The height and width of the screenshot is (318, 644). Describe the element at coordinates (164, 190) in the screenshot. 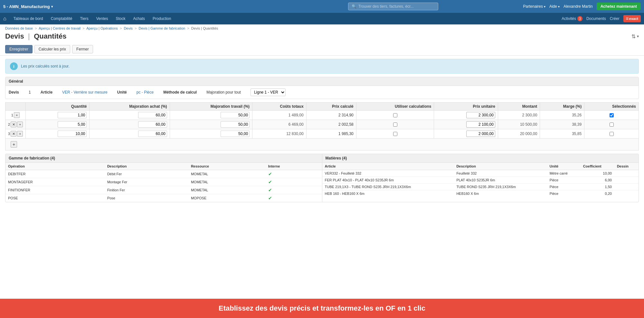

I see `list-item: FINITIONFER Finition Fer MOMETAL ✔` at that location.